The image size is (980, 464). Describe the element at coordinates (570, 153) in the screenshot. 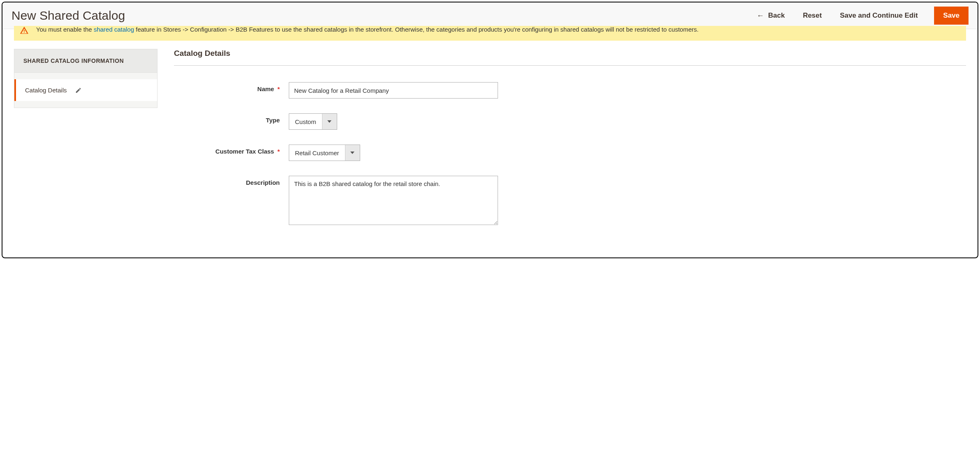

I see `row-tax-class: Customer Tax Class * Retail Customer` at that location.